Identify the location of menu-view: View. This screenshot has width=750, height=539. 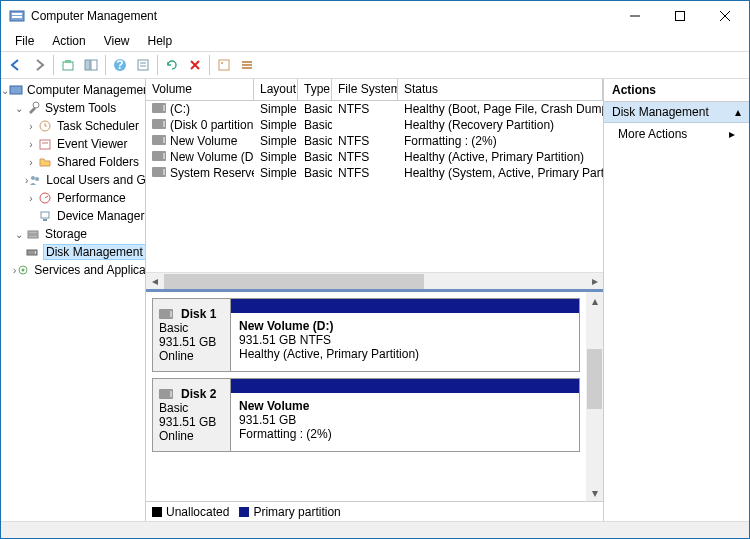
(117, 41).